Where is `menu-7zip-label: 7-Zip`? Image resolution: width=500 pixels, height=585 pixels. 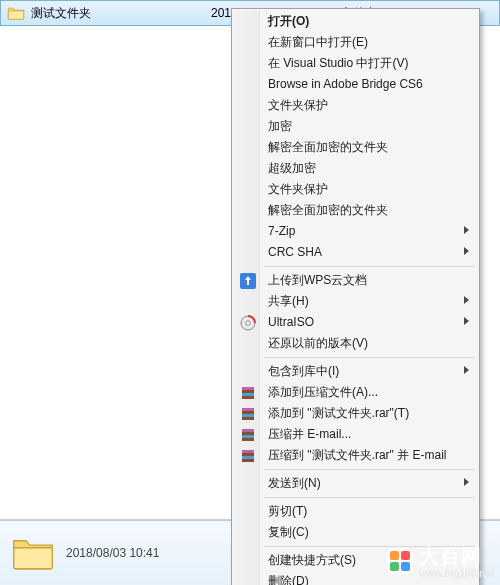 menu-7zip-label: 7-Zip is located at coordinates (282, 231).